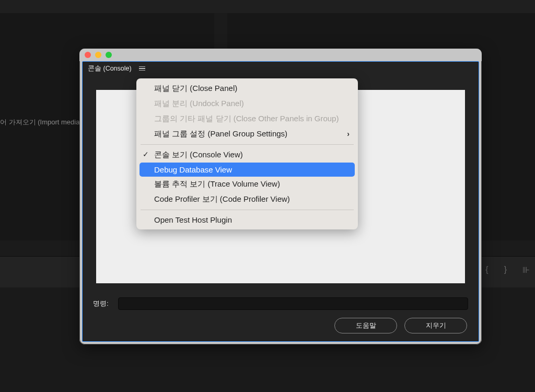  What do you see at coordinates (88, 55) in the screenshot?
I see `close-icon` at bounding box center [88, 55].